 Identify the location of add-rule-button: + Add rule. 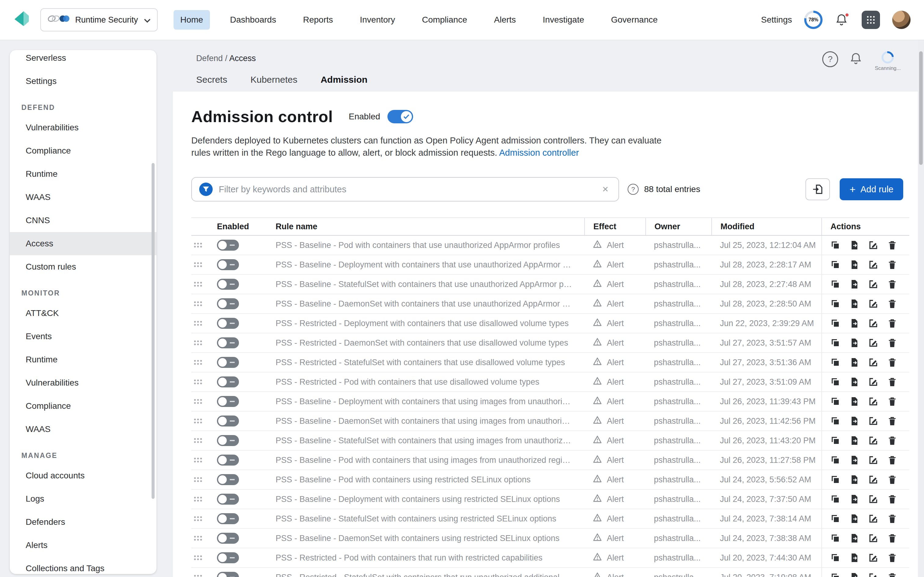
(871, 189).